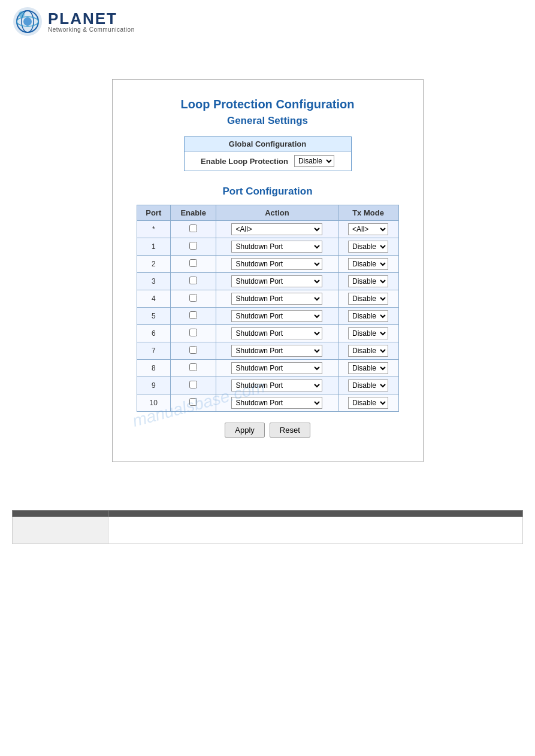 This screenshot has height=756, width=535. Describe the element at coordinates (193, 229) in the screenshot. I see `star-enable-checkbox` at that location.